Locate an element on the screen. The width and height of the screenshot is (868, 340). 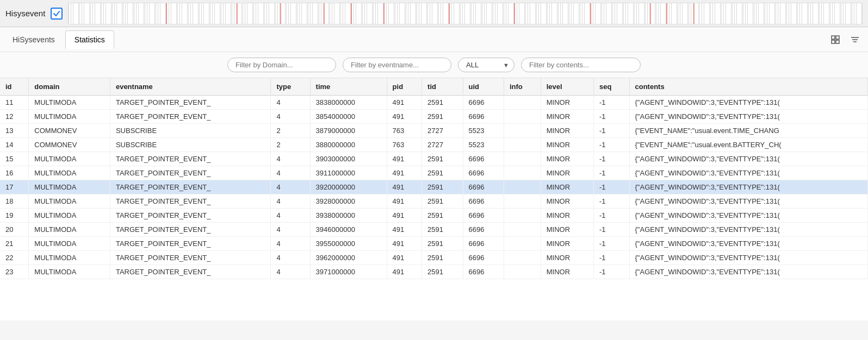
cell-id: 15 is located at coordinates (14, 159).